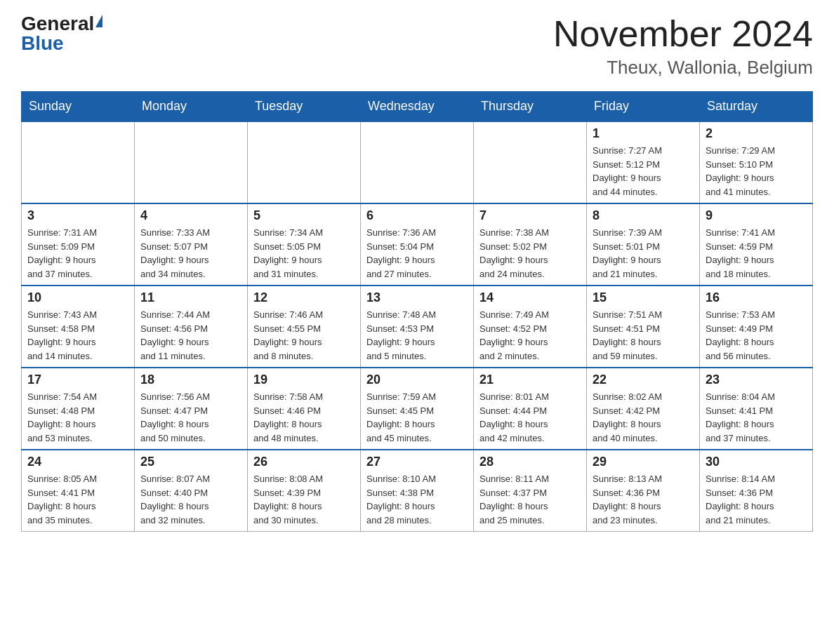 The image size is (834, 644). Describe the element at coordinates (79, 408) in the screenshot. I see `calendar-cell-w4d0: 17Sunrise: 7:54 AMSunset: 4:48 PMDayligh…` at that location.